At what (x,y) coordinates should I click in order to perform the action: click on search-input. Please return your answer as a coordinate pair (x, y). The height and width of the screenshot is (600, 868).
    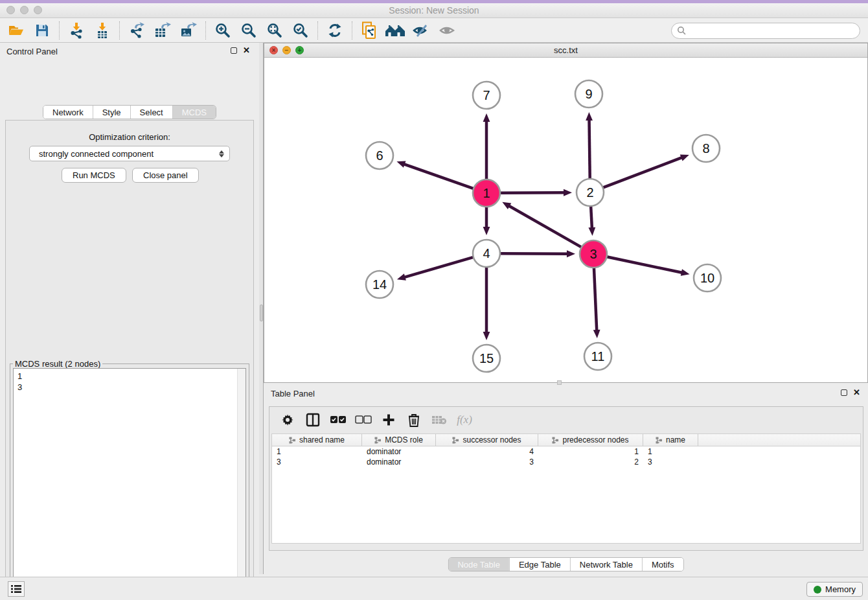
    Looking at the image, I should click on (773, 31).